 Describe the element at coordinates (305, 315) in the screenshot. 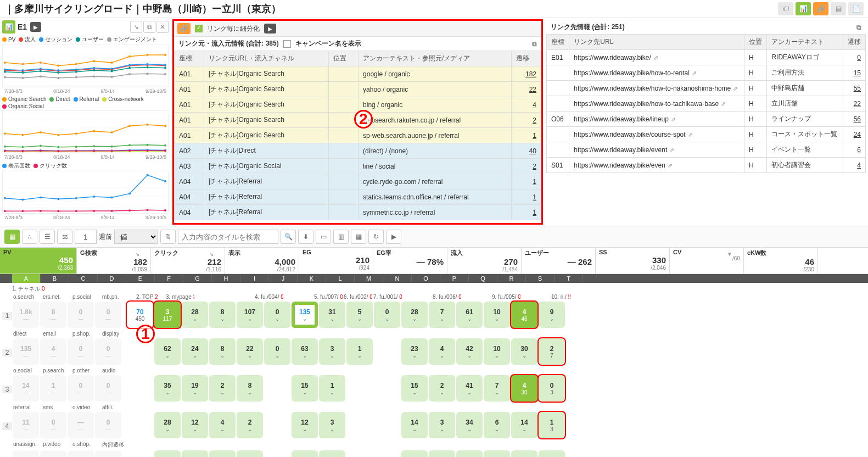

I see `tile: 135⌄` at that location.